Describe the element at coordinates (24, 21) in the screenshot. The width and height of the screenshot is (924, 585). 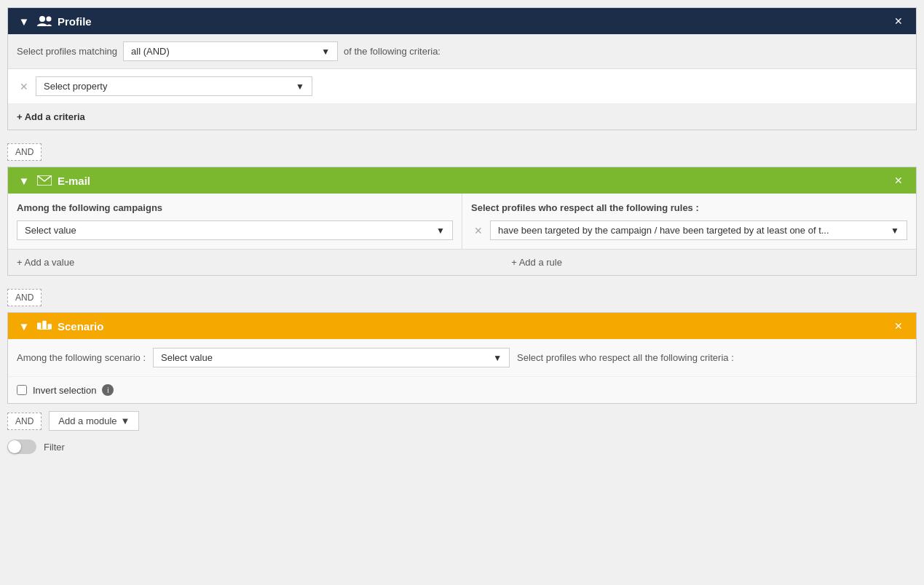
I see `collapse-icon: ▼` at that location.